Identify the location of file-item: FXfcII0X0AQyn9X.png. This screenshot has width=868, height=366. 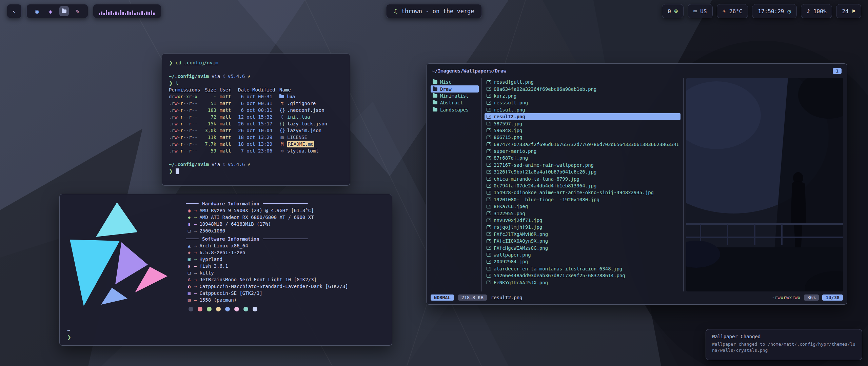
(583, 241).